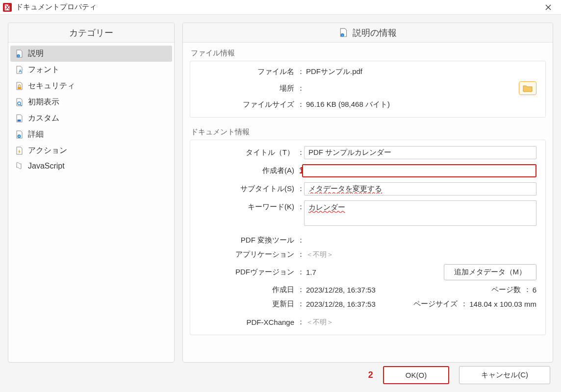  Describe the element at coordinates (20, 54) in the screenshot. I see `description-icon: i` at that location.